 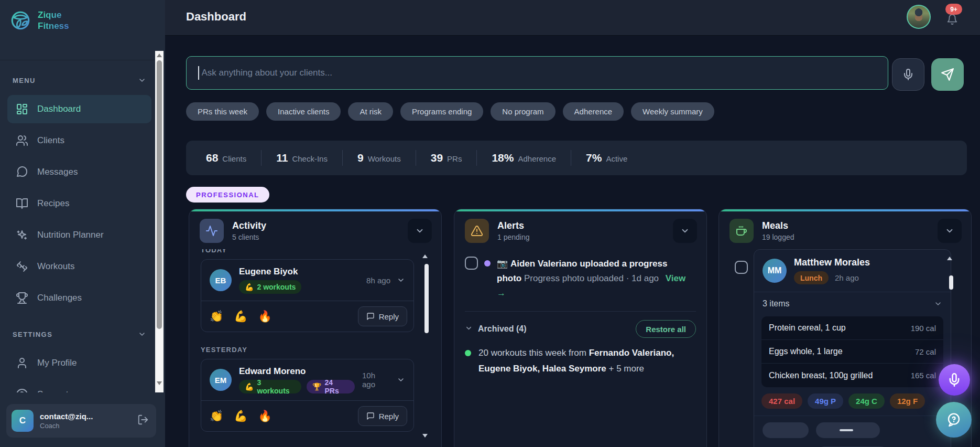 I want to click on bell-icon, so click(x=952, y=20).